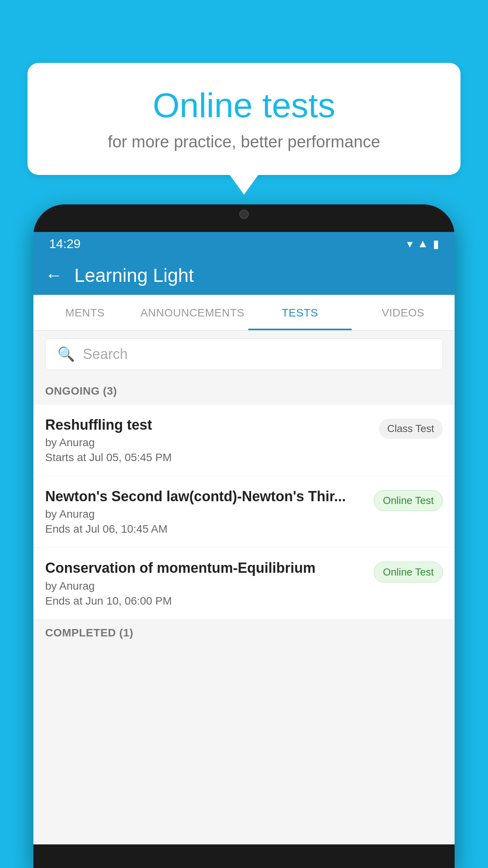 This screenshot has height=868, width=488. I want to click on test-item-1-content: Reshuffling test by Anurag Starts at Jul…, so click(212, 440).